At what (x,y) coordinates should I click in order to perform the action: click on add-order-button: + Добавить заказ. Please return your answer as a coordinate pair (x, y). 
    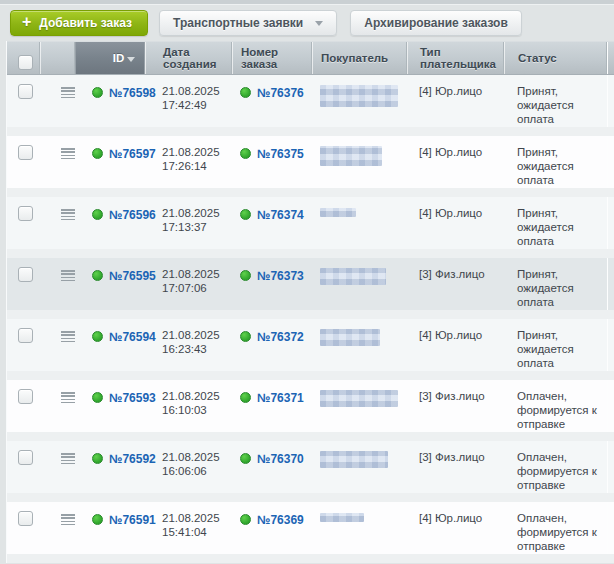
    Looking at the image, I should click on (79, 23).